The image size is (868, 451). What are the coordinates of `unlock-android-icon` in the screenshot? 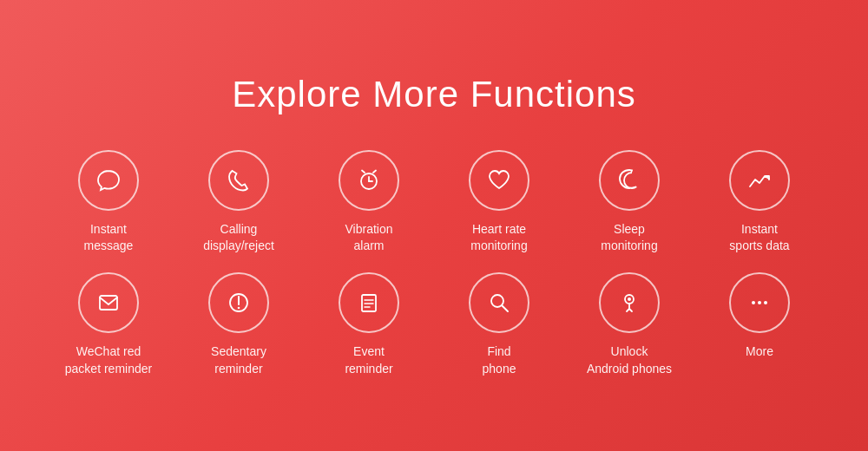 It's located at (629, 303).